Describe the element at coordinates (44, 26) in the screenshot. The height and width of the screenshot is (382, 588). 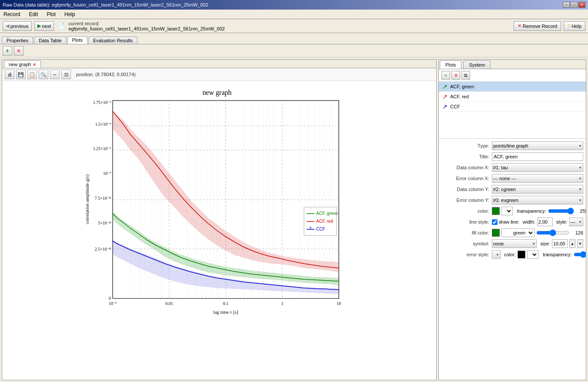
I see `next-button: ▶ next` at that location.